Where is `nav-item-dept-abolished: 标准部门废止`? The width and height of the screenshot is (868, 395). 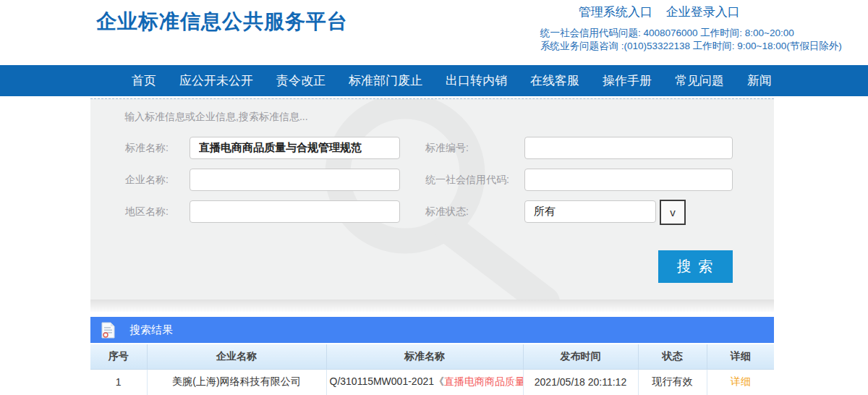
nav-item-dept-abolished: 标准部门废止 is located at coordinates (386, 81).